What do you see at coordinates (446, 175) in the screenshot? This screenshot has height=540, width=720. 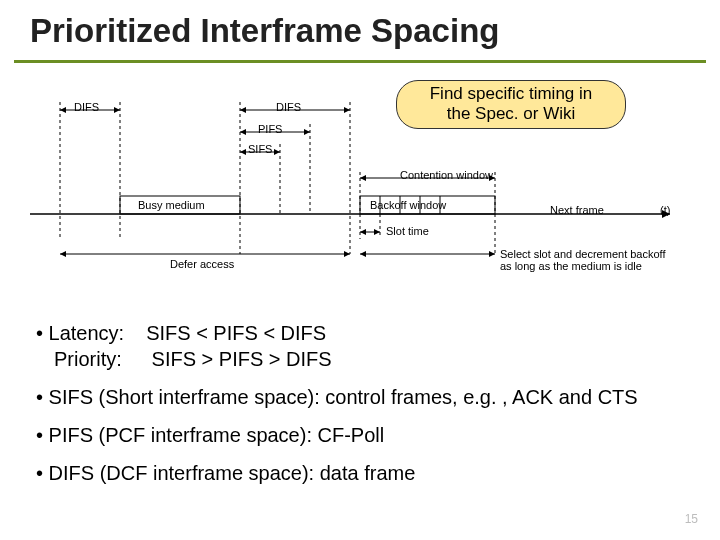 I see `label-contention-window: Contention window` at bounding box center [446, 175].